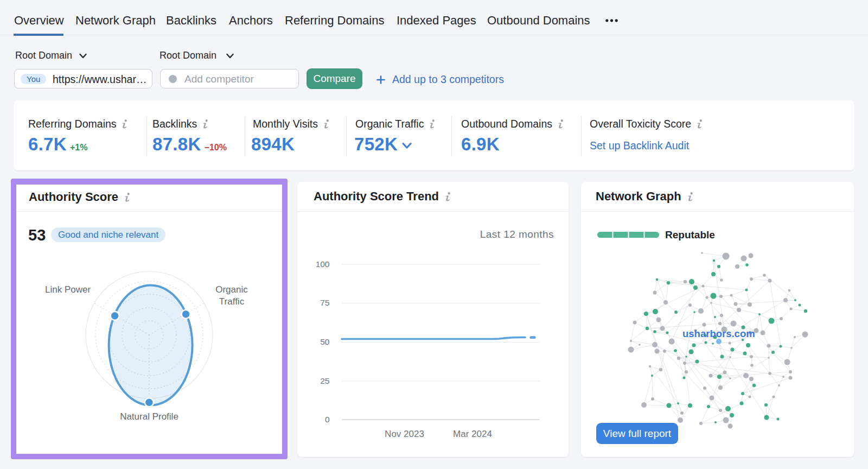 The height and width of the screenshot is (469, 868). I want to click on svg-text: Mar 2024, so click(473, 434).